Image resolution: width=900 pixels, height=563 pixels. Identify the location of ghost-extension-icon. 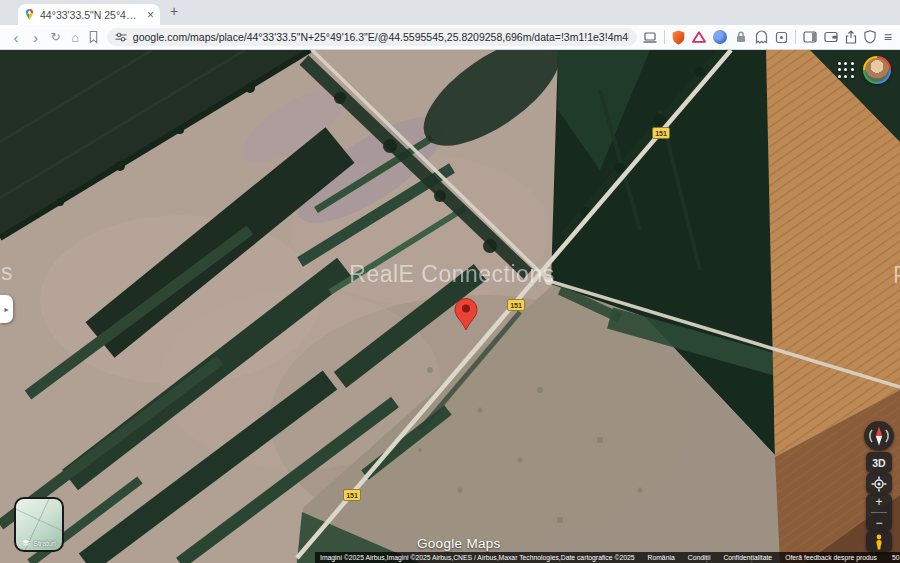
(762, 37).